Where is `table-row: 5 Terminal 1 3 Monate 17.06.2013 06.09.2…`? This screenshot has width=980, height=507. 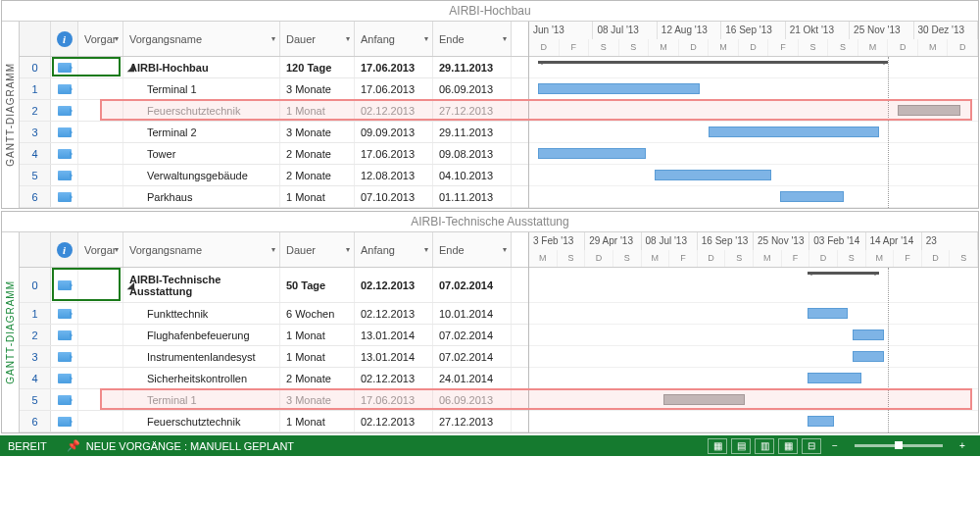 table-row: 5 Terminal 1 3 Monate 17.06.2013 06.09.2… is located at coordinates (274, 400).